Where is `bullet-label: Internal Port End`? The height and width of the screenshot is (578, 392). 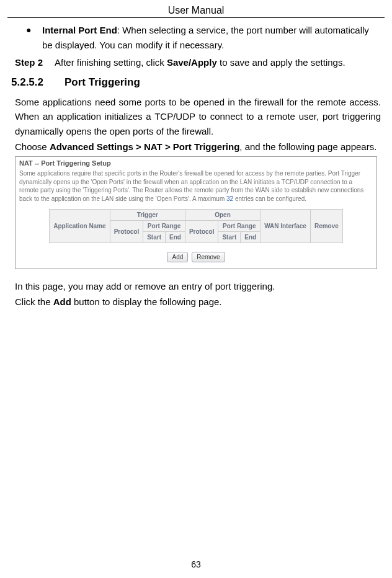 bullet-label: Internal Port End is located at coordinates (79, 30).